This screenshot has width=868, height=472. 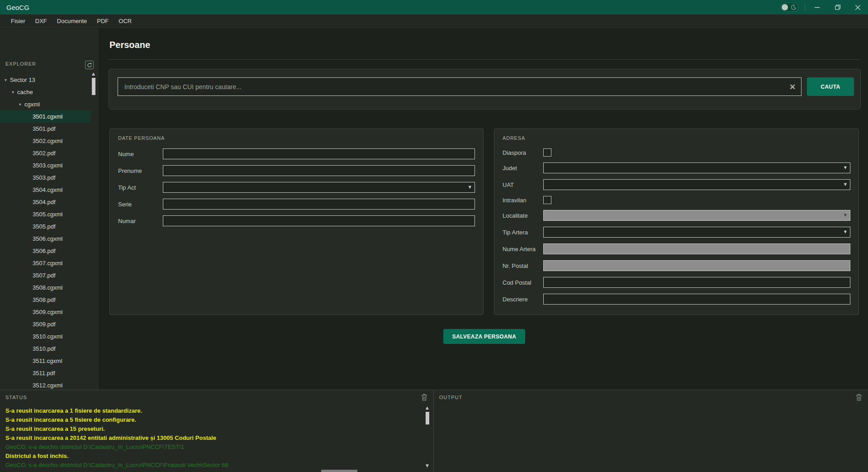 What do you see at coordinates (45, 239) in the screenshot?
I see `tree-file-3506-cgxml: 3506.cgxml` at bounding box center [45, 239].